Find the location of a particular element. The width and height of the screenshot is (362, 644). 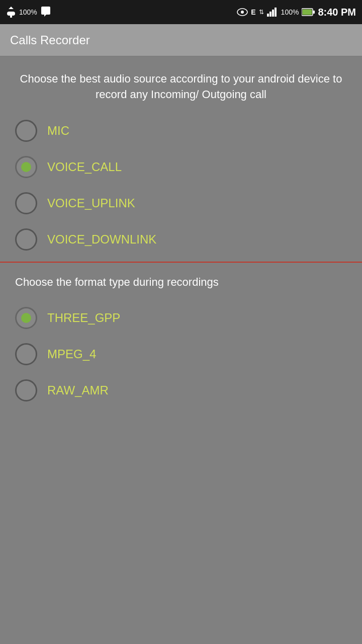

radio-option-voice-downlink: VOICE_DOWNLINK is located at coordinates (181, 239).